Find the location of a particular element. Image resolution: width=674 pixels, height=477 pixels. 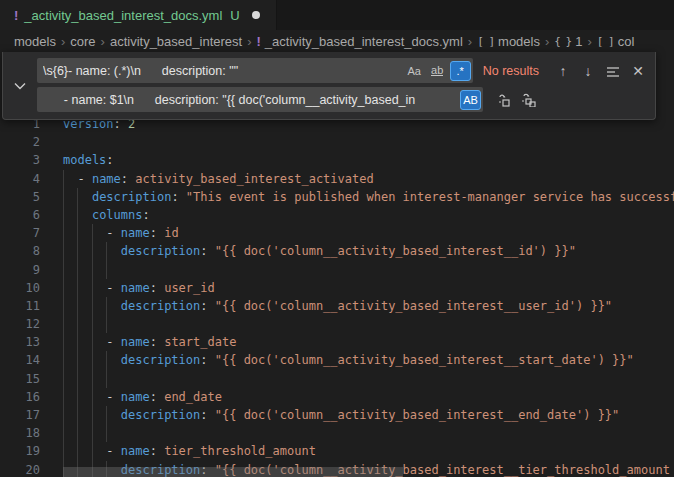

code-text: columns: is located at coordinates (106, 215).